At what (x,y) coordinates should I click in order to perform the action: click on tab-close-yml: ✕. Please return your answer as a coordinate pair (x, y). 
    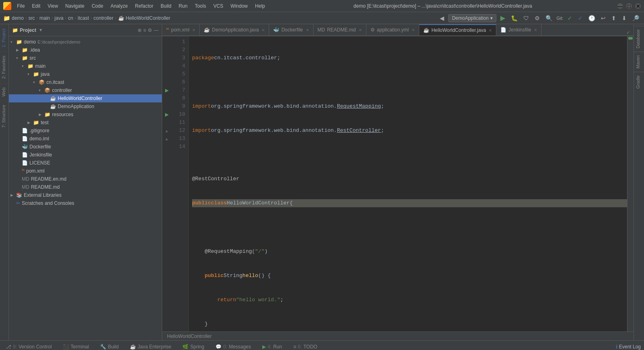
    Looking at the image, I should click on (413, 30).